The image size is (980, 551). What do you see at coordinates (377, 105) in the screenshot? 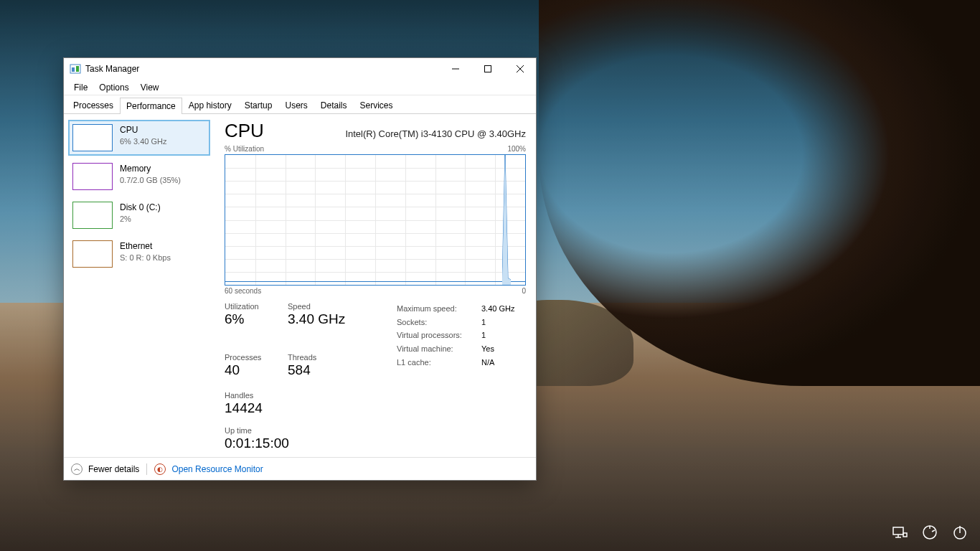
I see `tab-services: Services` at bounding box center [377, 105].